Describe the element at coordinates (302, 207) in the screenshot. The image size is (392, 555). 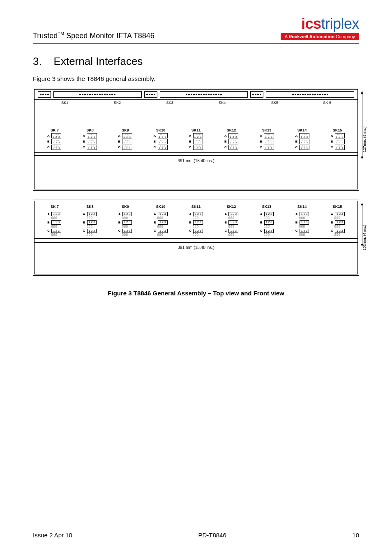
I see `col-header: SK14` at that location.